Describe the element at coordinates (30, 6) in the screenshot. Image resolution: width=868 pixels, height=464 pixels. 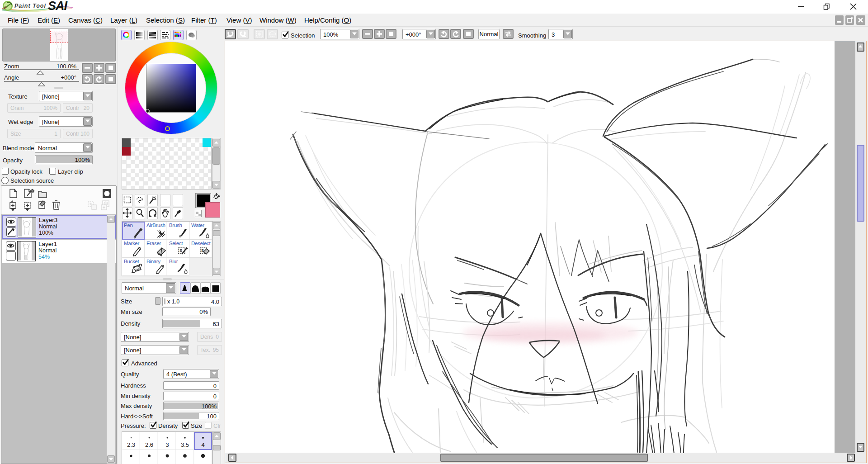
I see `svg-text: Paint Tool` at that location.